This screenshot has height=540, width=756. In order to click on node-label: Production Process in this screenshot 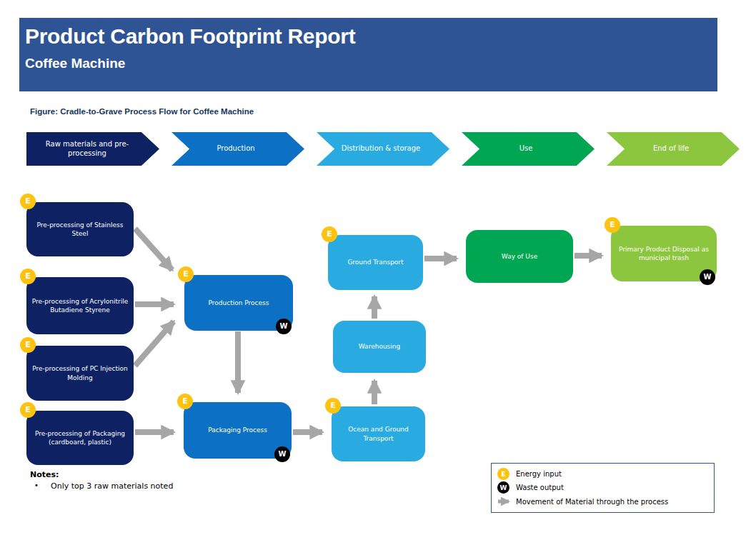, I will do `click(239, 303)`.